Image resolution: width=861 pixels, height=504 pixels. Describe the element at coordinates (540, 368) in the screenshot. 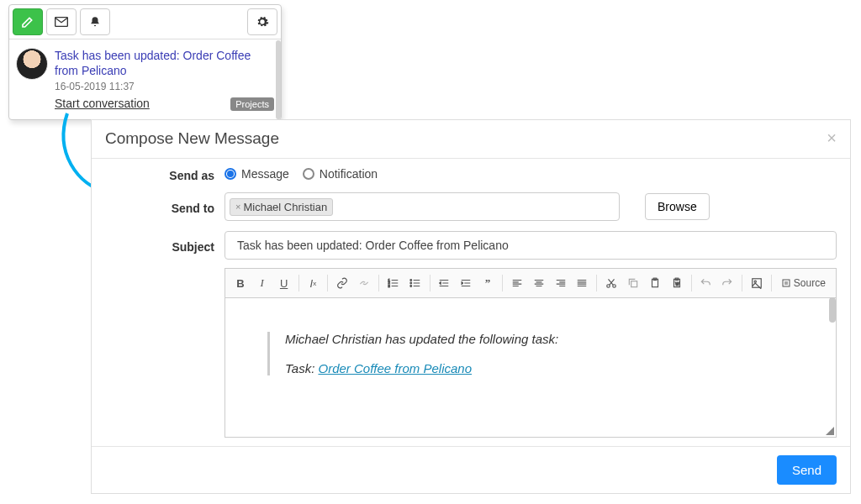

I see `body-task-line: Task: Order Coffee from Pelicano` at that location.